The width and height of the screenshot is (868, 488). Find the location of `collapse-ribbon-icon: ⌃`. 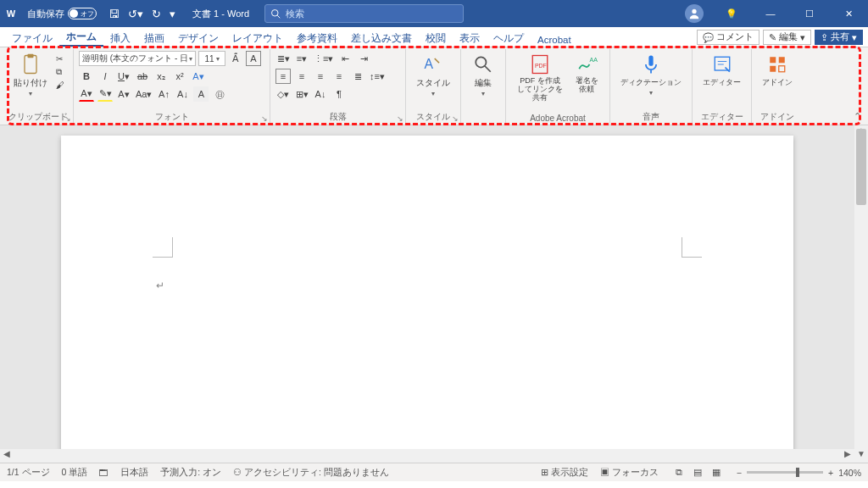

collapse-ribbon-icon: ⌃ is located at coordinates (858, 117).